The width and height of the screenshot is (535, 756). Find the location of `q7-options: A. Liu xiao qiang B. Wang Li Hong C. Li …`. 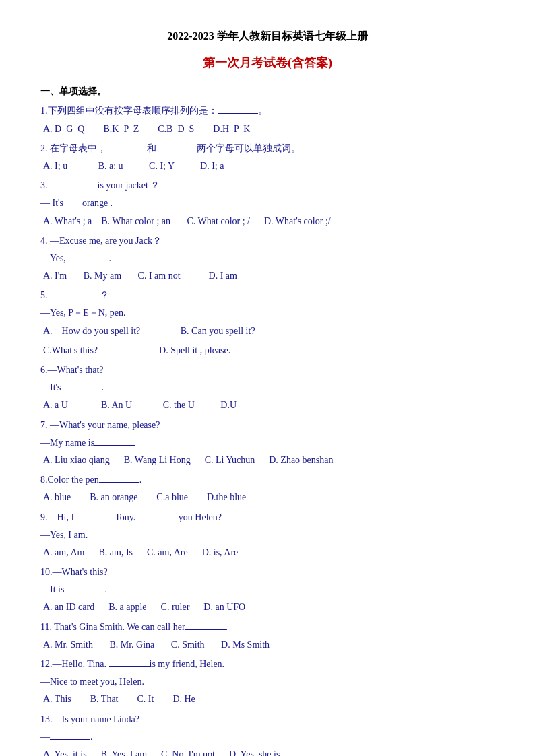

q7-options: A. Liu xiao qiang B. Wang Li Hong C. Li … is located at coordinates (268, 460).